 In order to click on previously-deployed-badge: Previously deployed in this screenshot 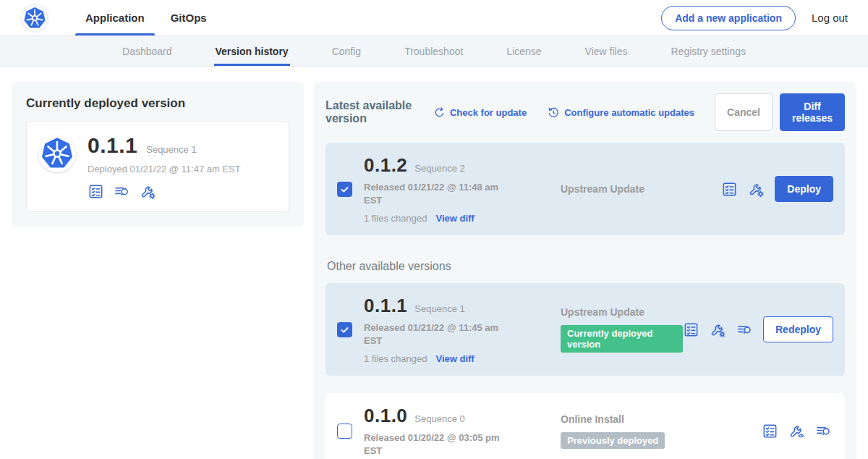, I will do `click(613, 440)`.